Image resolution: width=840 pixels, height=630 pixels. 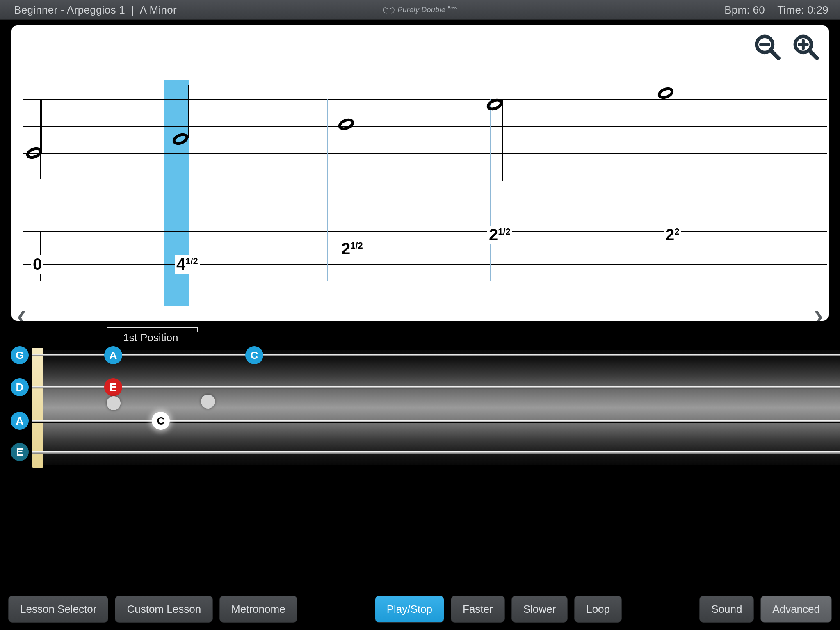 I want to click on lesson-selector-button: Lesson Selector, so click(x=58, y=609).